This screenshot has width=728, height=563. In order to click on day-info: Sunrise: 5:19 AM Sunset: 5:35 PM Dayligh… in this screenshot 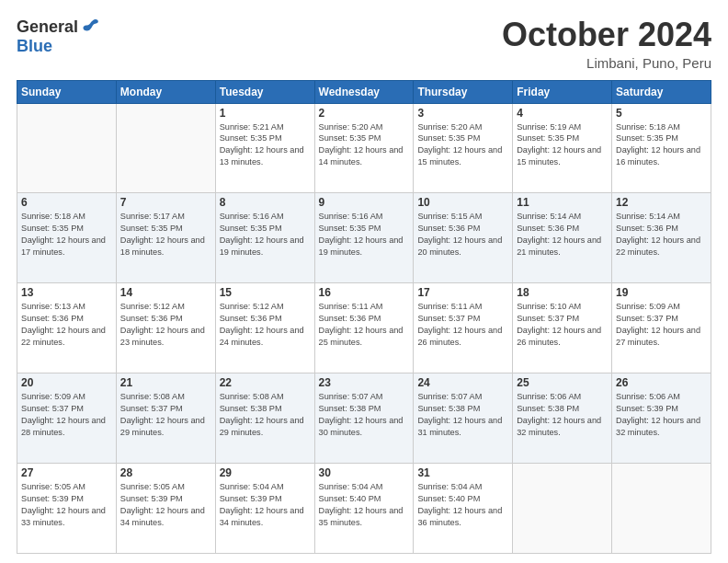, I will do `click(563, 145)`.